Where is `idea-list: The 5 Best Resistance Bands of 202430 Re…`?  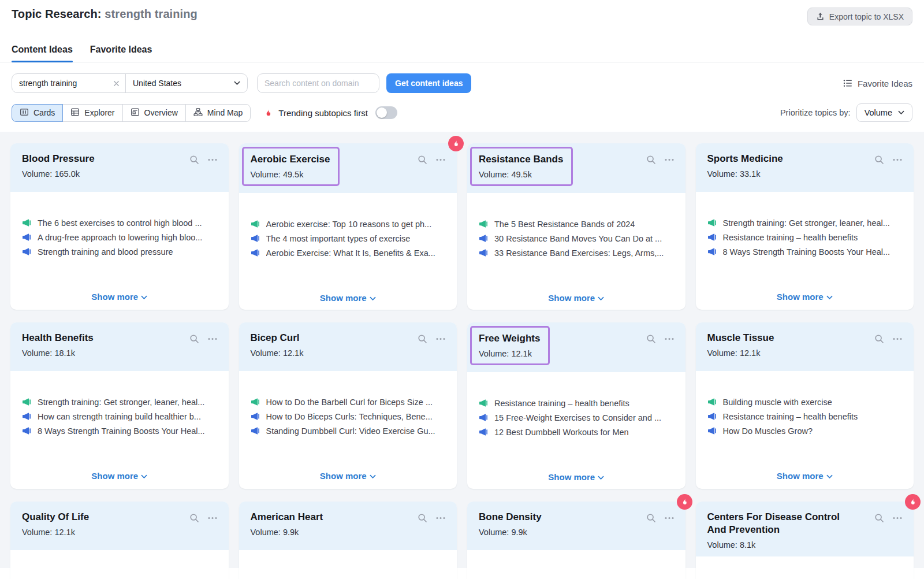
idea-list: The 5 Best Resistance Bands of 202430 Re… is located at coordinates (576, 239).